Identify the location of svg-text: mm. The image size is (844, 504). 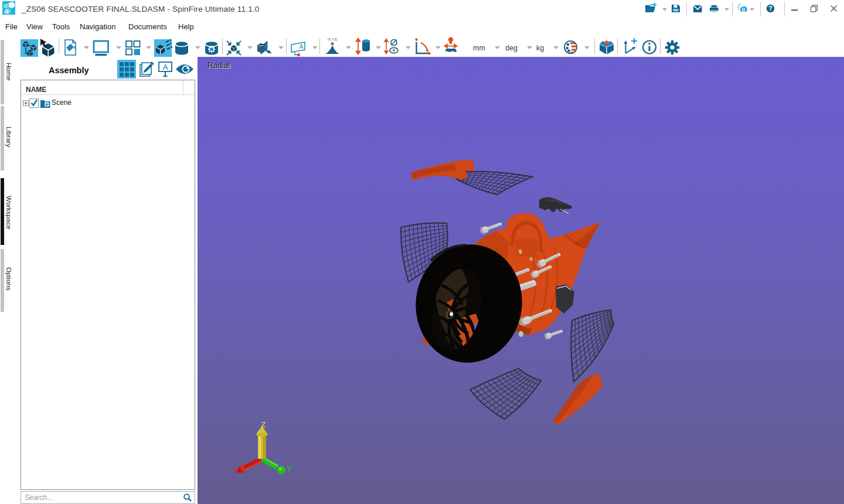
(479, 48).